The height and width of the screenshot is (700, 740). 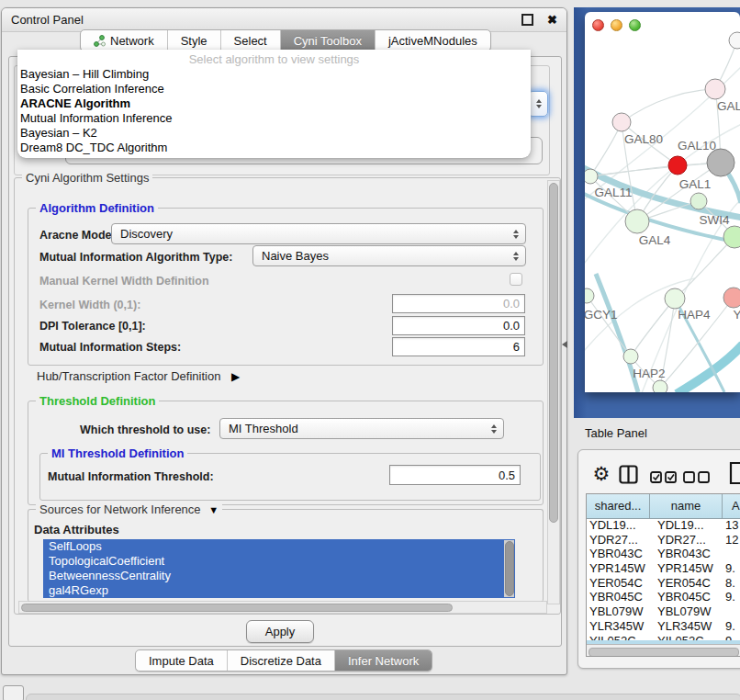 What do you see at coordinates (279, 591) in the screenshot?
I see `attribute-item-gal4rgexp: gal4RGexp` at bounding box center [279, 591].